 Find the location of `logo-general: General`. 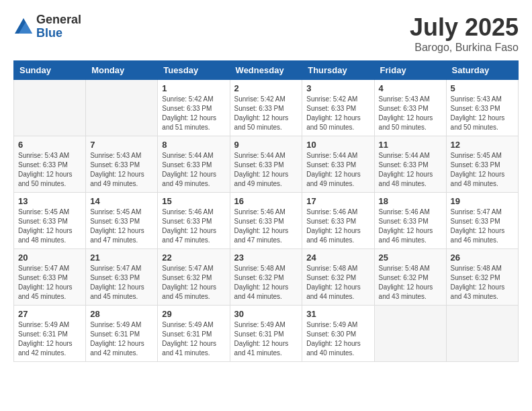

logo-general: General is located at coordinates (59, 20).